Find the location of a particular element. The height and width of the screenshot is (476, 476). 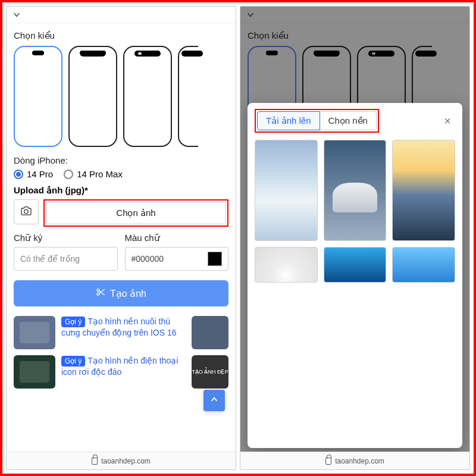

suggestion-text-1: Gợi ýTạo hình nền nuôi thú cưng chuyển đ… is located at coordinates (124, 327).